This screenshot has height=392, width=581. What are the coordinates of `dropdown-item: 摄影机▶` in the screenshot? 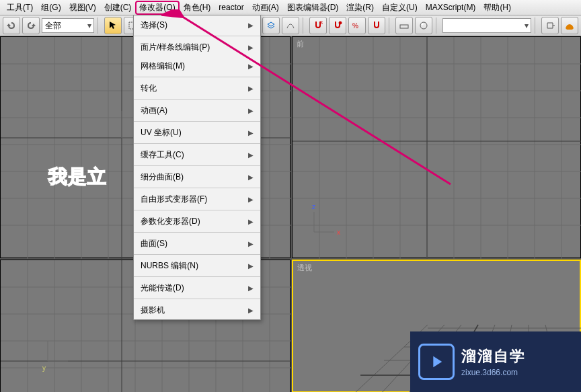 It's located at (197, 310).